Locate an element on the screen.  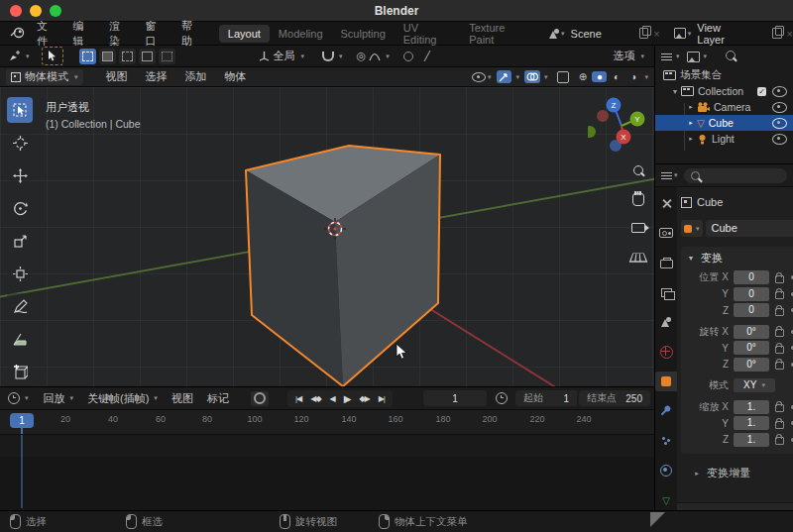
rotation-y-field: 0° is located at coordinates (751, 348).